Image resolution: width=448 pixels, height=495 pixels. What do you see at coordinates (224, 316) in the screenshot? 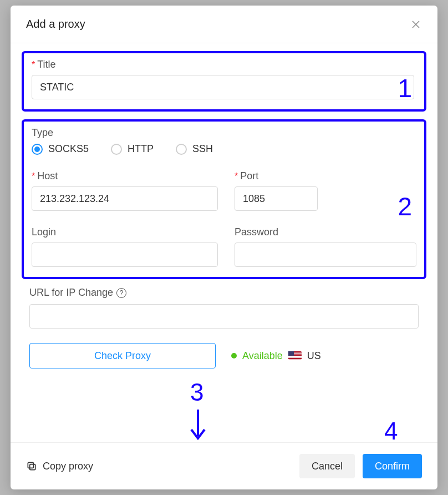
I see `url-change-input` at bounding box center [224, 316].